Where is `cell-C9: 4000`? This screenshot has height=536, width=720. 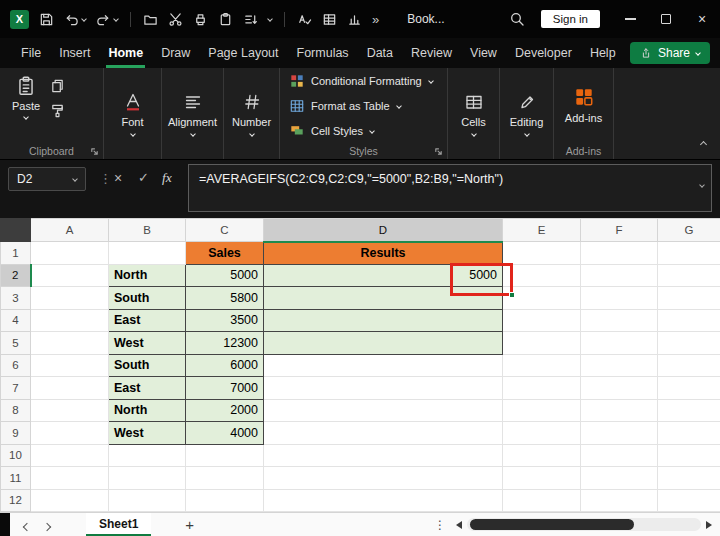 cell-C9: 4000 is located at coordinates (225, 434).